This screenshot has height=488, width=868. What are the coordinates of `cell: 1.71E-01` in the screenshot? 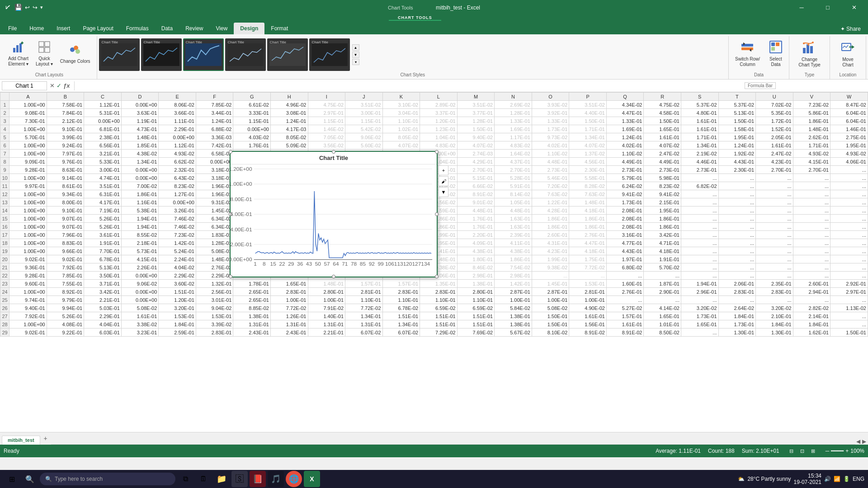 It's located at (588, 129).